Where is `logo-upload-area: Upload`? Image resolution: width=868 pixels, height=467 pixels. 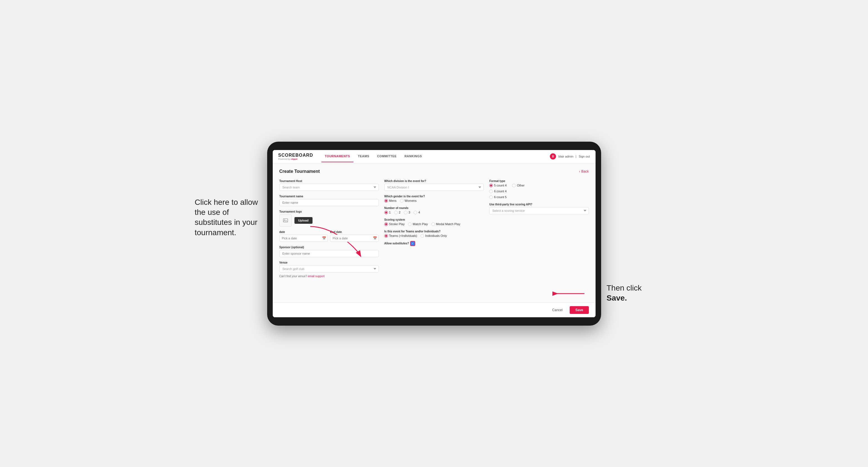 logo-upload-area: Upload is located at coordinates (329, 220).